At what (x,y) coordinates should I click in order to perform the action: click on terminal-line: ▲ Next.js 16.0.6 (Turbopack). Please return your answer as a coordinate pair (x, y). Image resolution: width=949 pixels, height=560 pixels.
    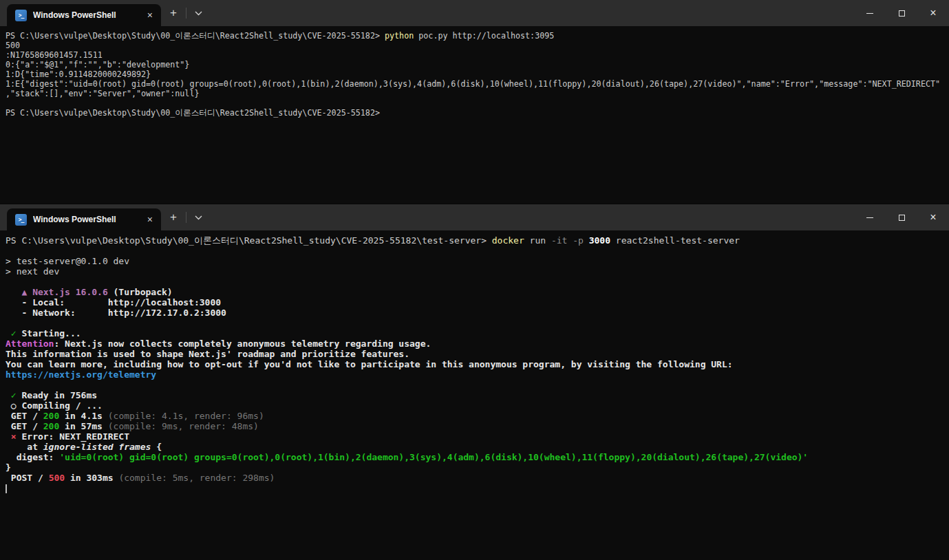
    Looking at the image, I should click on (475, 292).